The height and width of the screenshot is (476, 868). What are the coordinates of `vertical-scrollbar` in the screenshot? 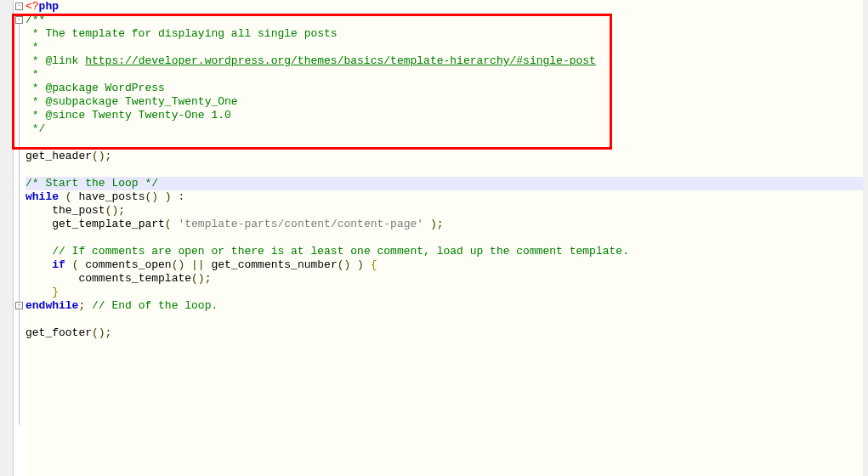 It's located at (865, 238).